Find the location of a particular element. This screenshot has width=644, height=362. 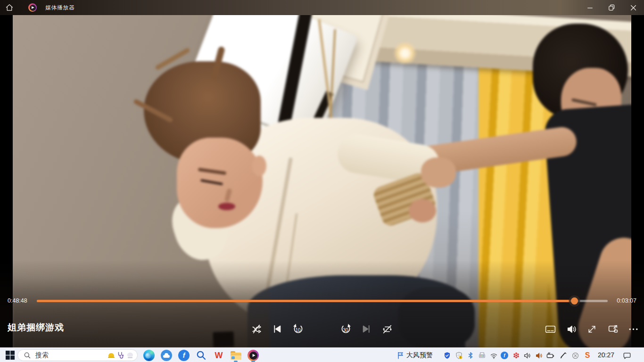

skip-back-label: 10 is located at coordinates (298, 330).